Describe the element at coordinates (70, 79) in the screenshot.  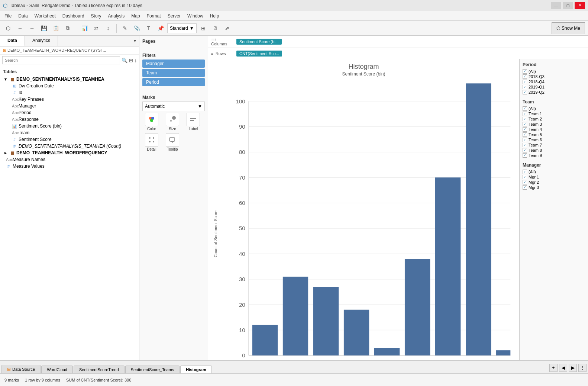
I see `table1-group: ▾ ▦ DEMO_SENTIMENTANALYSIS_TEAMHEA` at that location.